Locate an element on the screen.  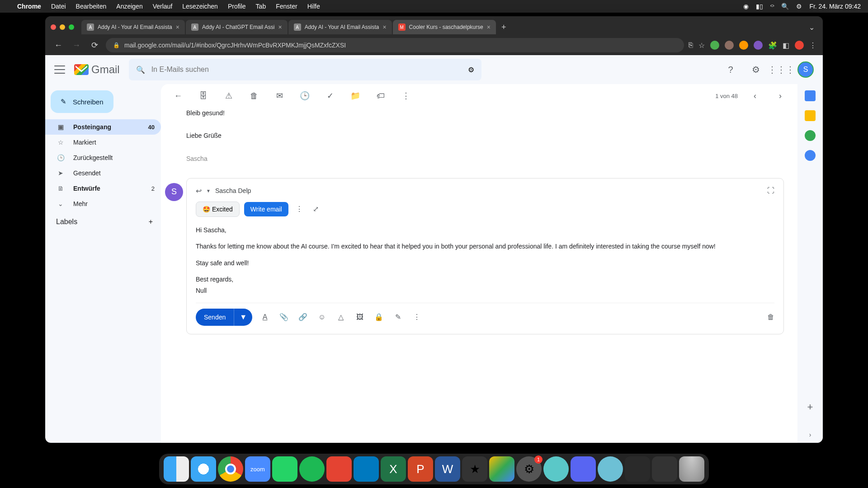
bookmark-star-icon: ☆ is located at coordinates (702, 45).